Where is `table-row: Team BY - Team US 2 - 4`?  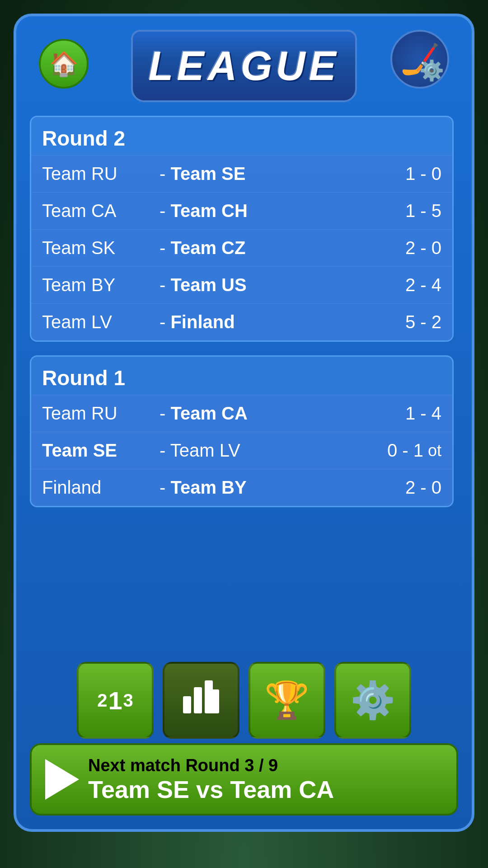
table-row: Team BY - Team US 2 - 4 is located at coordinates (242, 285).